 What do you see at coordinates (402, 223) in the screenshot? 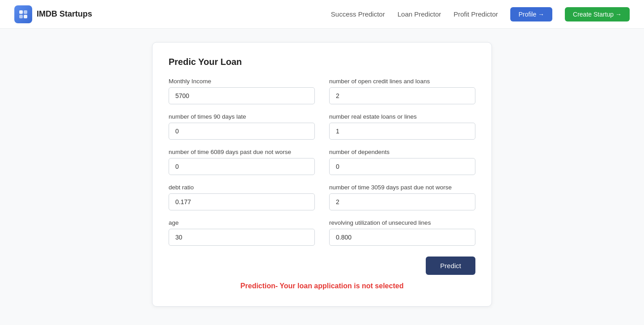
I see `label-revolving-utilization: revolving utilization of unsecured lines` at bounding box center [402, 223].